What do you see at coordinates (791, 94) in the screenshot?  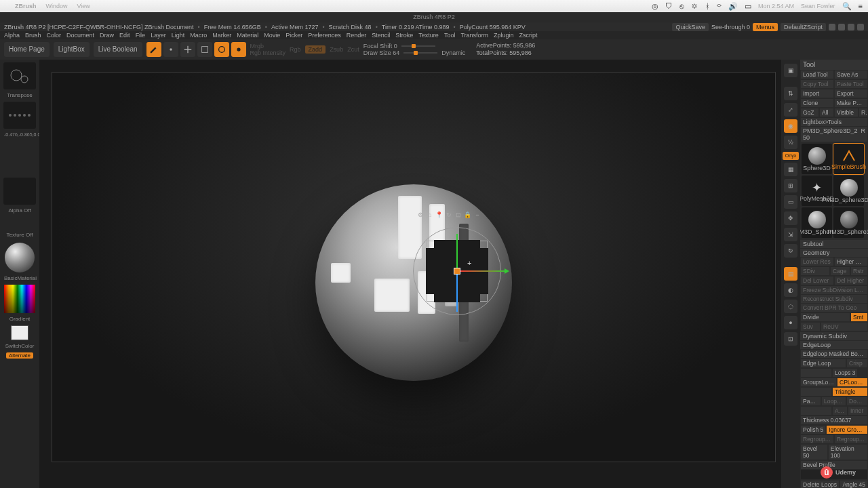 I see `scroll-icon: ⇅` at bounding box center [791, 94].